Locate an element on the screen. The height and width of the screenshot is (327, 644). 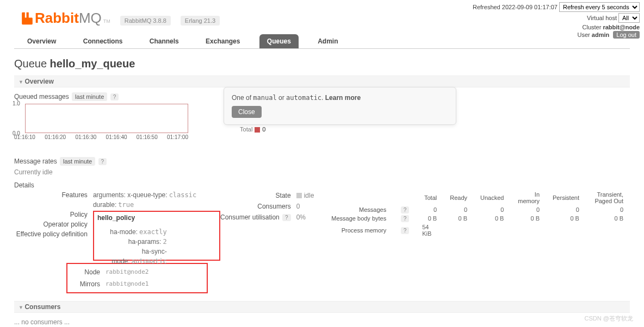
erlang-version-badge: Erlang 21.3 is located at coordinates (200, 21).